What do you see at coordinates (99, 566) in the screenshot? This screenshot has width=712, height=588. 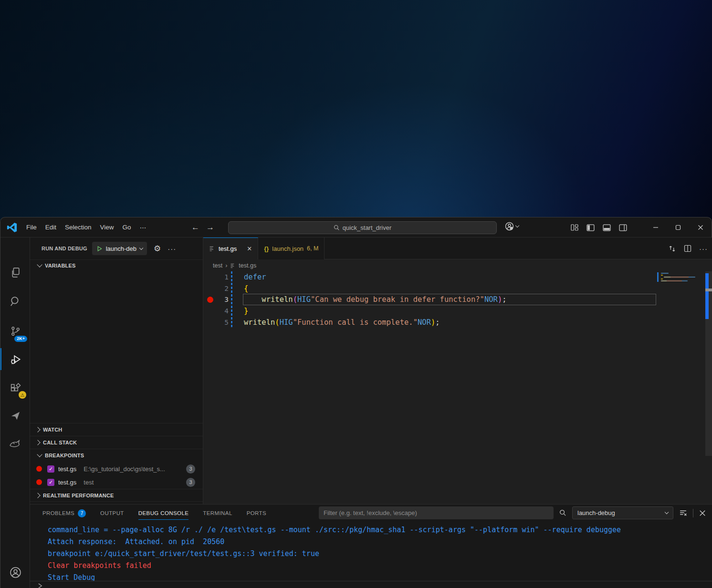 I see `console-line: Clear breakpoints failed` at bounding box center [99, 566].